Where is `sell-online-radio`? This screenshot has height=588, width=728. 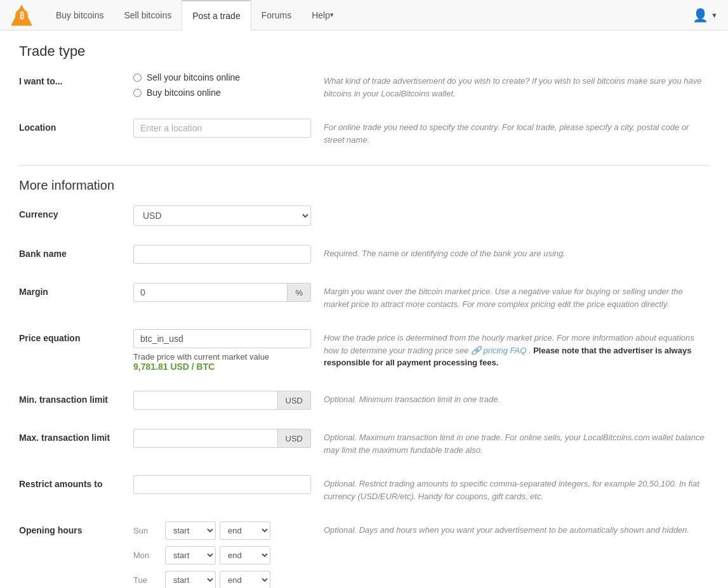
sell-online-radio is located at coordinates (137, 77).